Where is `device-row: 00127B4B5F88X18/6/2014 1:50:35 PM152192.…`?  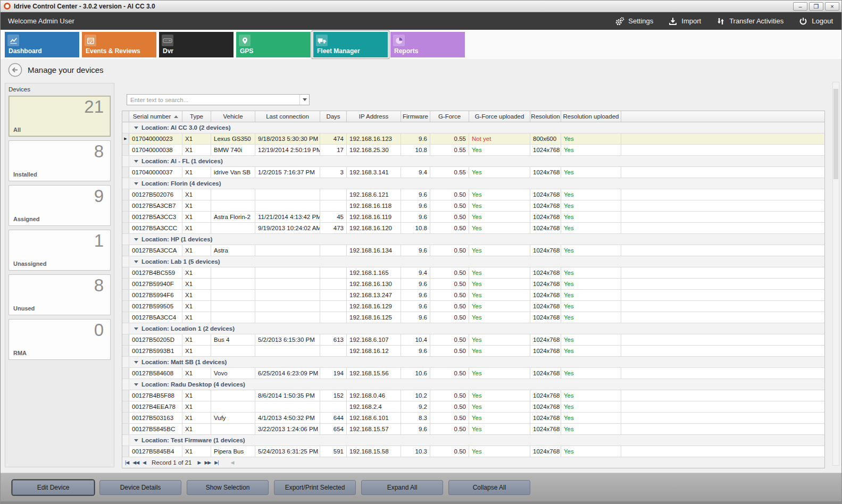 device-row: 00127B4B5F88X18/6/2014 1:50:35 PM152192.… is located at coordinates (473, 396).